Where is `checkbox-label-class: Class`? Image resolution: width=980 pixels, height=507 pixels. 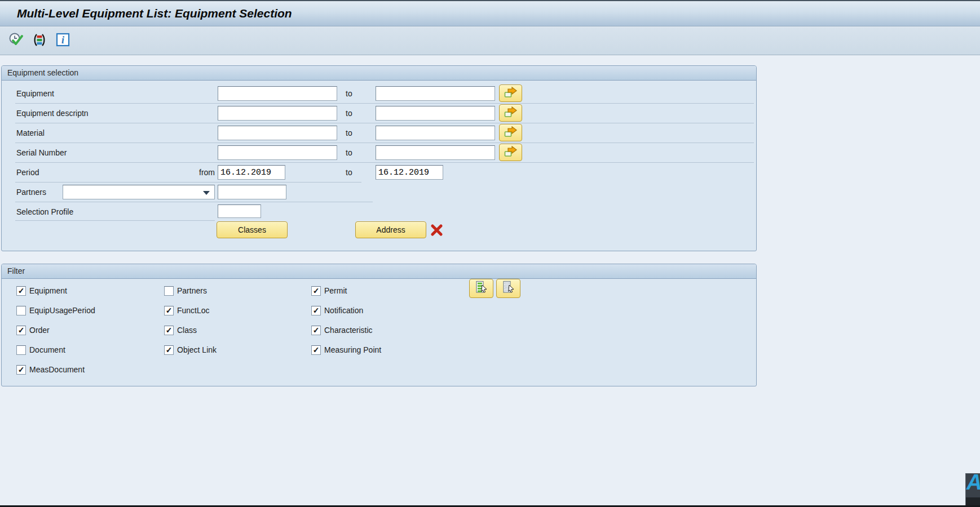
checkbox-label-class: Class is located at coordinates (187, 330).